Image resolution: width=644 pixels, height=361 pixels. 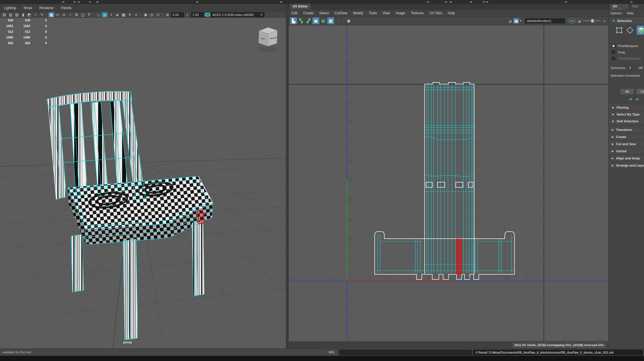 I want to click on menu-show: Show, so click(x=28, y=8).